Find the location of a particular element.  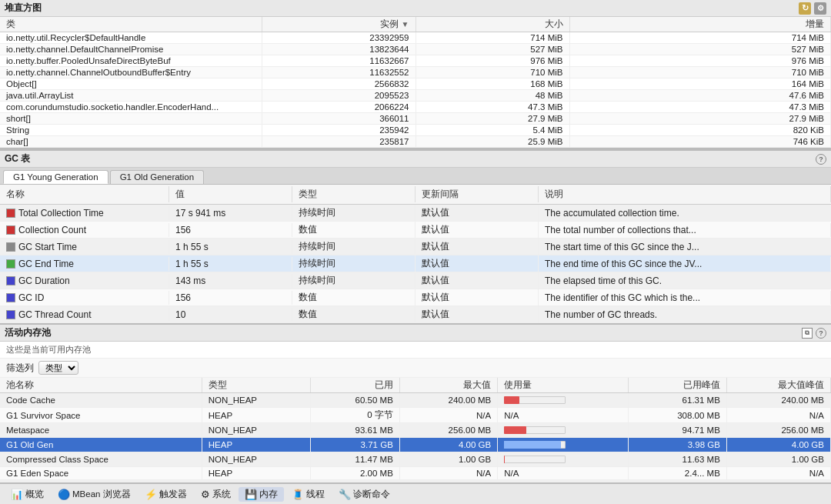

pool-row: Metaspace NON_HEAP 93.61 MB 256.00 MB 94… is located at coordinates (416, 431).